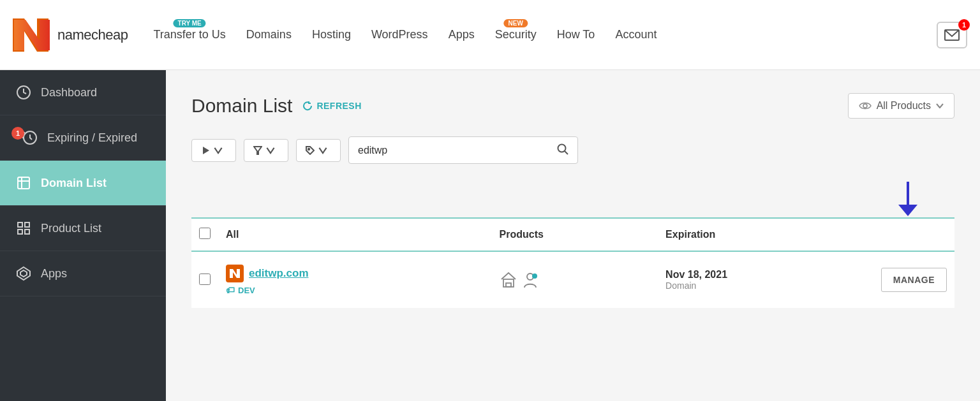  Describe the element at coordinates (952, 35) in the screenshot. I see `nav-right: 1` at that location.